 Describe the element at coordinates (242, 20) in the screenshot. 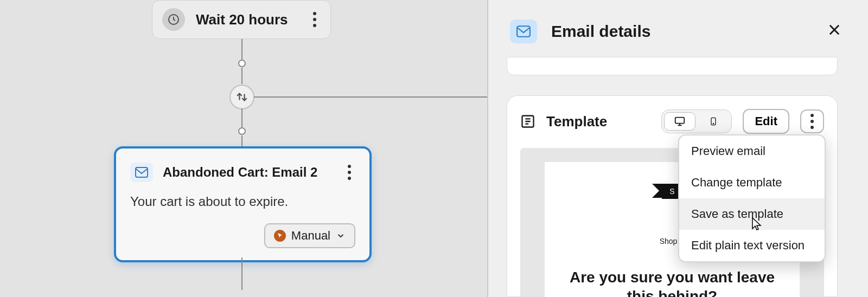

I see `wait-step-label: Wait 20 hours` at that location.